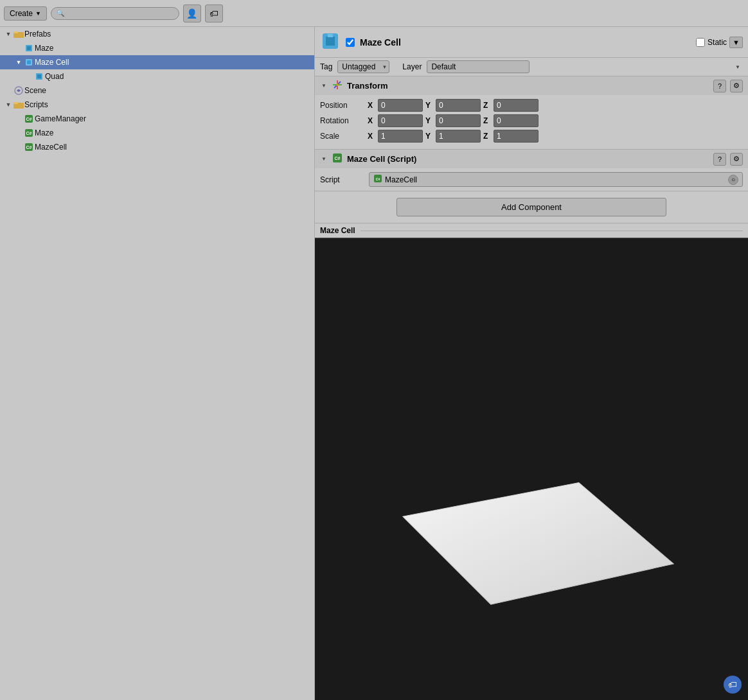  Describe the element at coordinates (337, 159) in the screenshot. I see `maze-cell-script-icon: C#` at that location.